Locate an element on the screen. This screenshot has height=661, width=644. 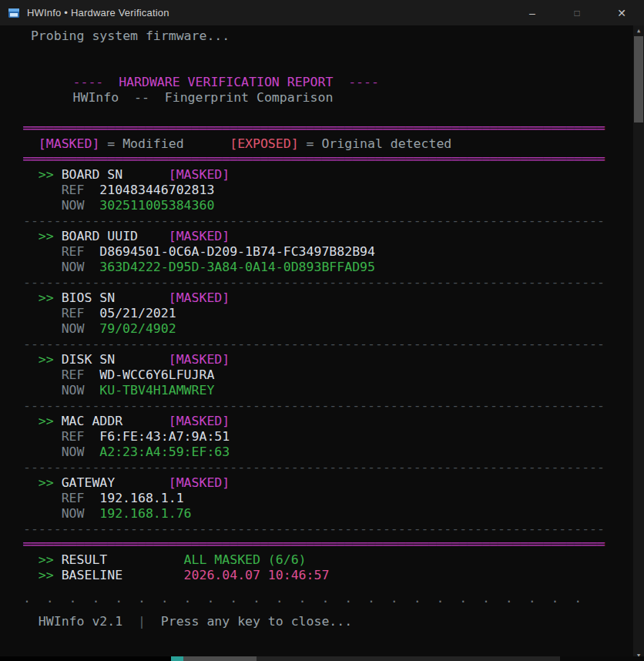
masked-legend-tag: [MASKED] is located at coordinates (69, 143).